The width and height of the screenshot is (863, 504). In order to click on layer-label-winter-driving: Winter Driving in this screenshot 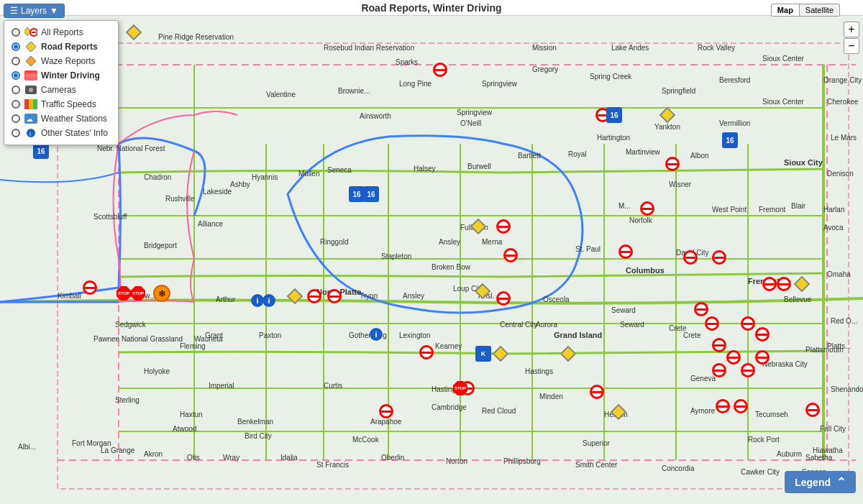, I will do `click(70, 75)`.